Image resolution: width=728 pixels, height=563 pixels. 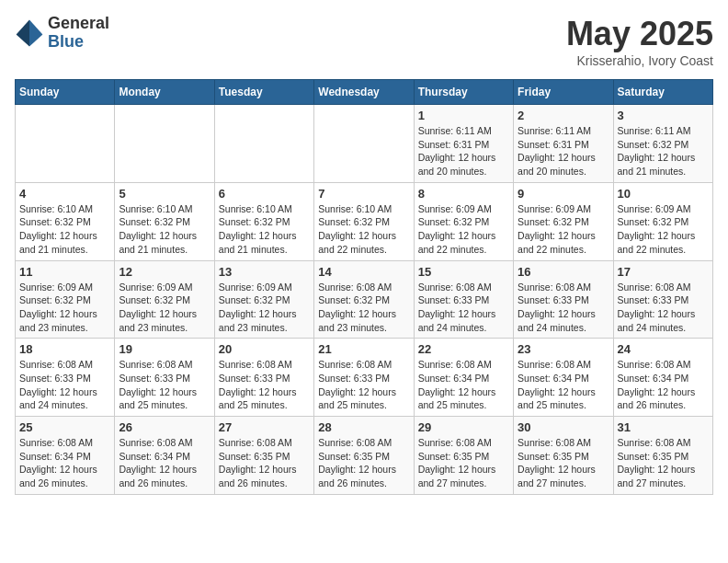 I want to click on calendar-week-row: 11Sunrise: 6:09 AMSunset: 6:32 PMDayligh…, so click(x=364, y=300).